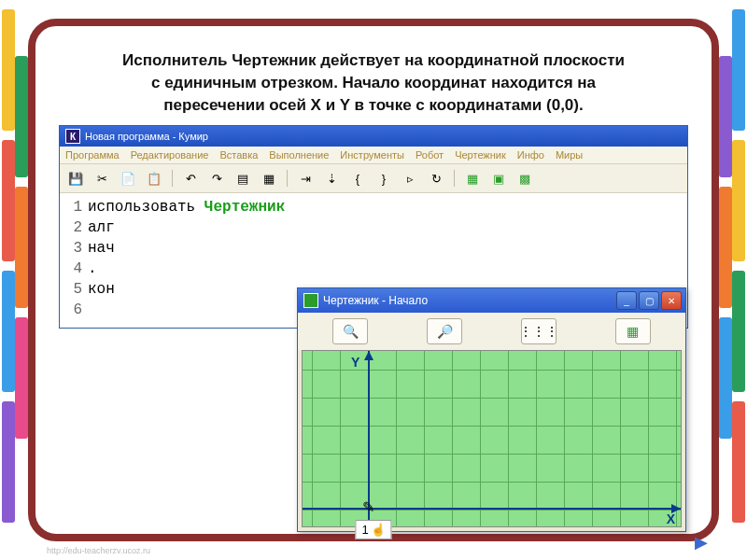 This screenshot has width=747, height=560. I want to click on menu-run: Выполнение, so click(299, 155).